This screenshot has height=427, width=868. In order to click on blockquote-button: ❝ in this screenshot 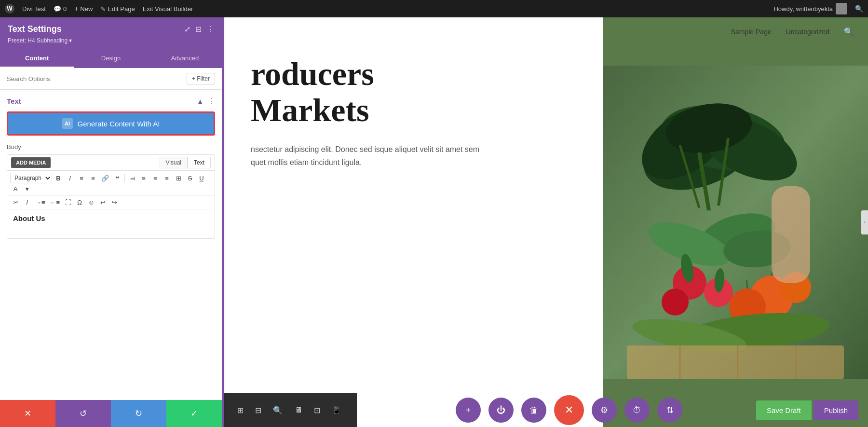, I will do `click(117, 179)`.